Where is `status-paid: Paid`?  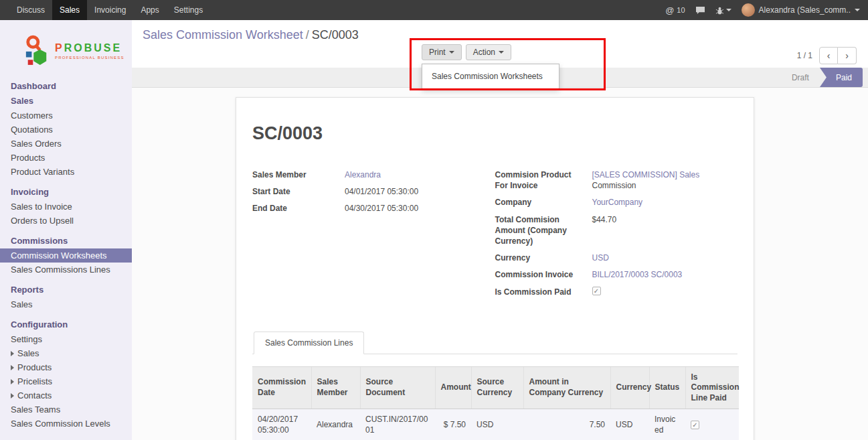 status-paid: Paid is located at coordinates (841, 78).